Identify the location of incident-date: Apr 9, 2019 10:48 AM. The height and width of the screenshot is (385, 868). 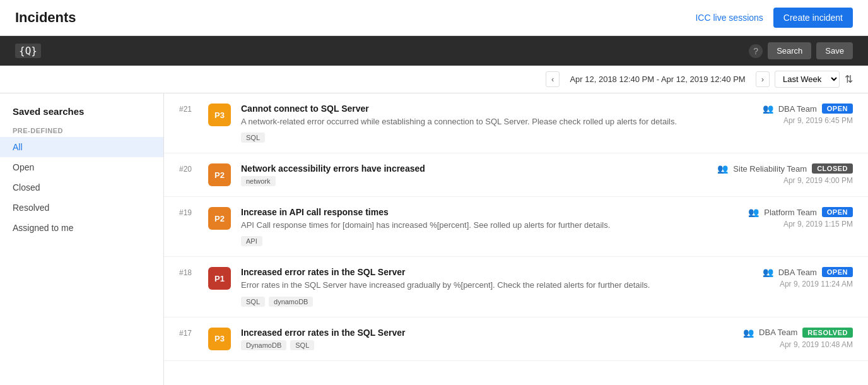
(816, 345).